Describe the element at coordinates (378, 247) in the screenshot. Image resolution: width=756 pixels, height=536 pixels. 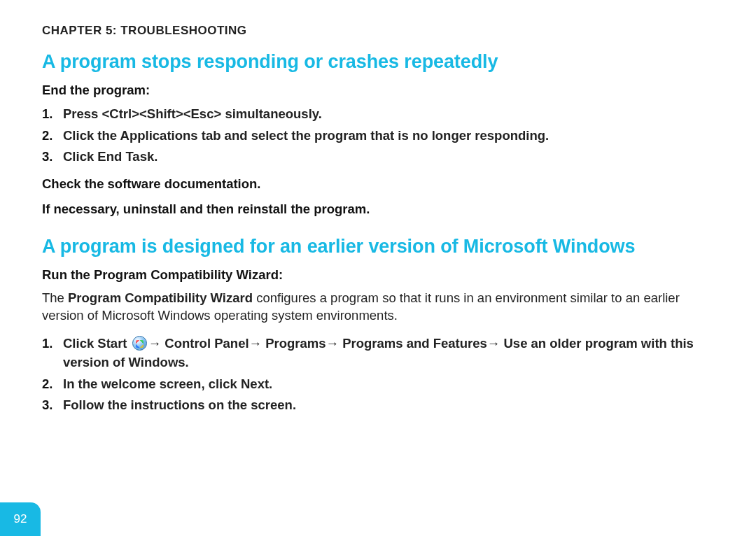
I see `section-heading-compat: A program is designed for an earlier ver…` at that location.